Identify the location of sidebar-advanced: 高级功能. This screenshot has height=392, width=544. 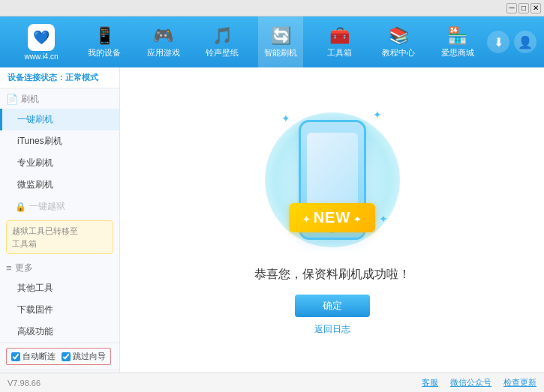
(60, 331).